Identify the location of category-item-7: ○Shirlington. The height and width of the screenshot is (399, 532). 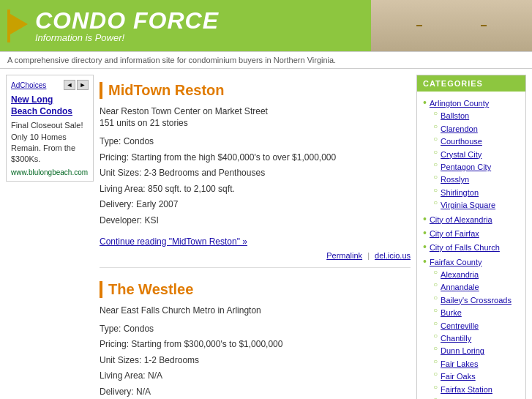
(471, 193).